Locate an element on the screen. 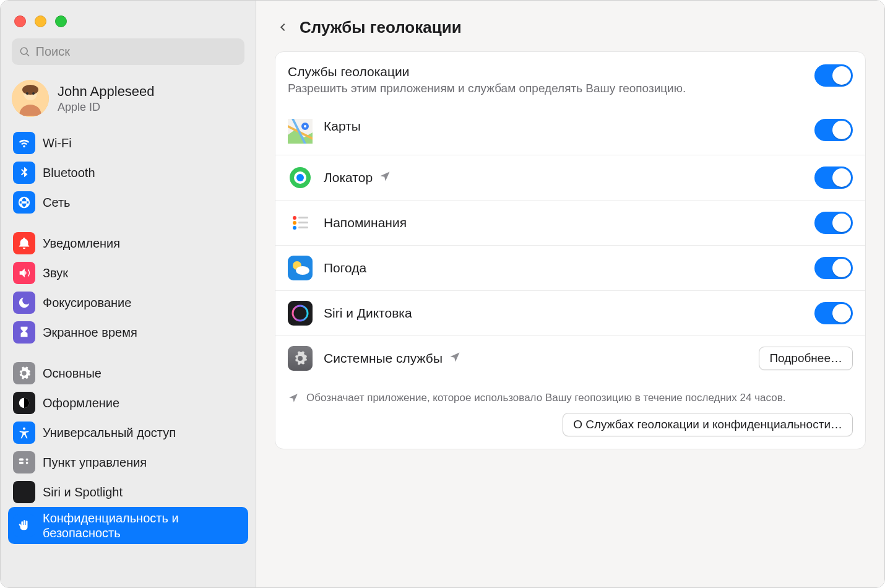 The image size is (885, 588). accessibility-icon is located at coordinates (24, 433).